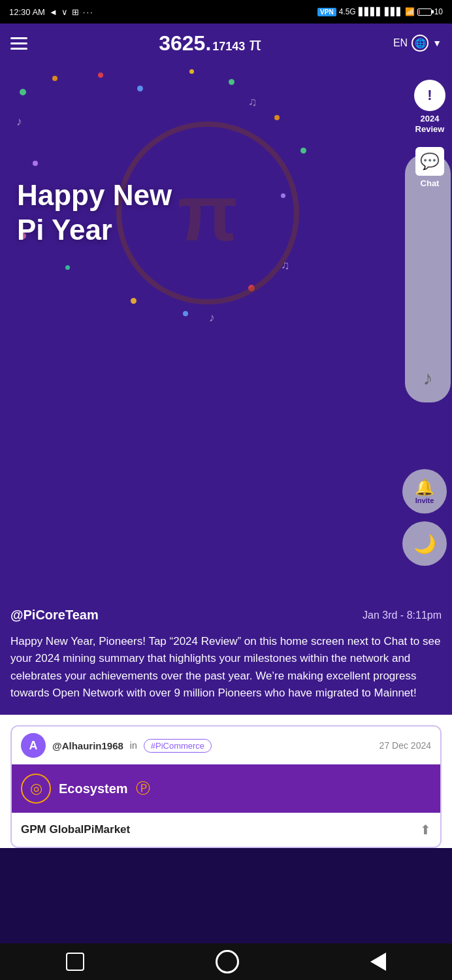 The width and height of the screenshot is (452, 980). Describe the element at coordinates (91, 213) in the screenshot. I see `banner-text: Happy New Pi Year` at that location.